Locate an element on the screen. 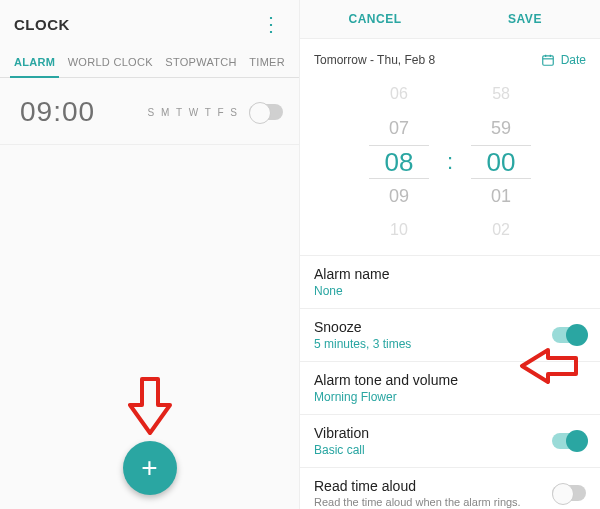 This screenshot has height=509, width=600. plus-icon: + is located at coordinates (149, 468).